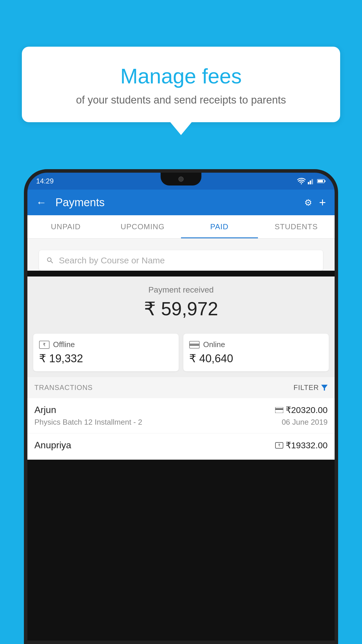 The image size is (362, 644). Describe the element at coordinates (219, 227) in the screenshot. I see `tab-paid: PAID` at that location.